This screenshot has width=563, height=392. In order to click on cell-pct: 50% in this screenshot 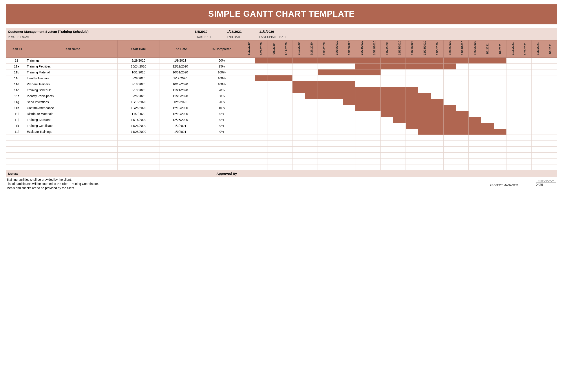, I will do `click(222, 61)`.